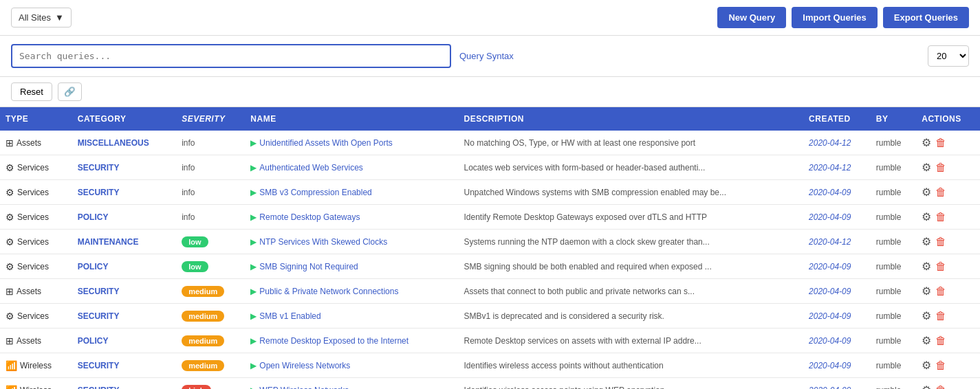 The image size is (980, 389). What do you see at coordinates (351, 316) in the screenshot?
I see `query-name-link: ▶ SMB v1 Enabled` at bounding box center [351, 316].